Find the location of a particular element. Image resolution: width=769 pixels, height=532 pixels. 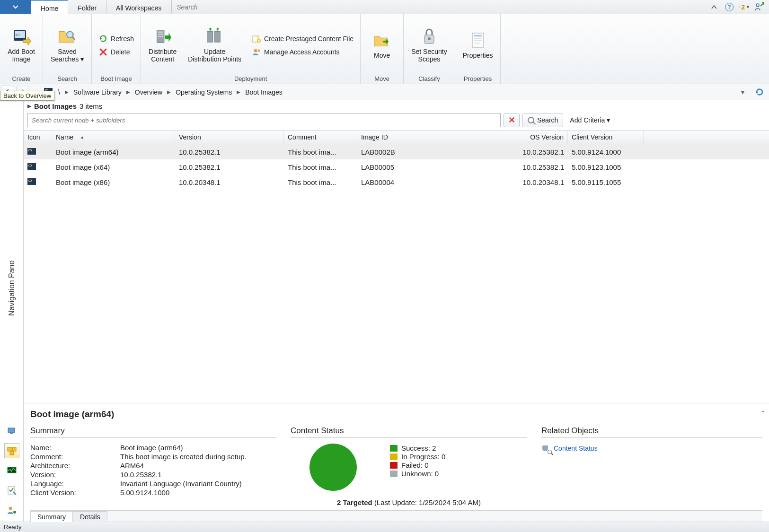

col-name: Name is located at coordinates (114, 137).